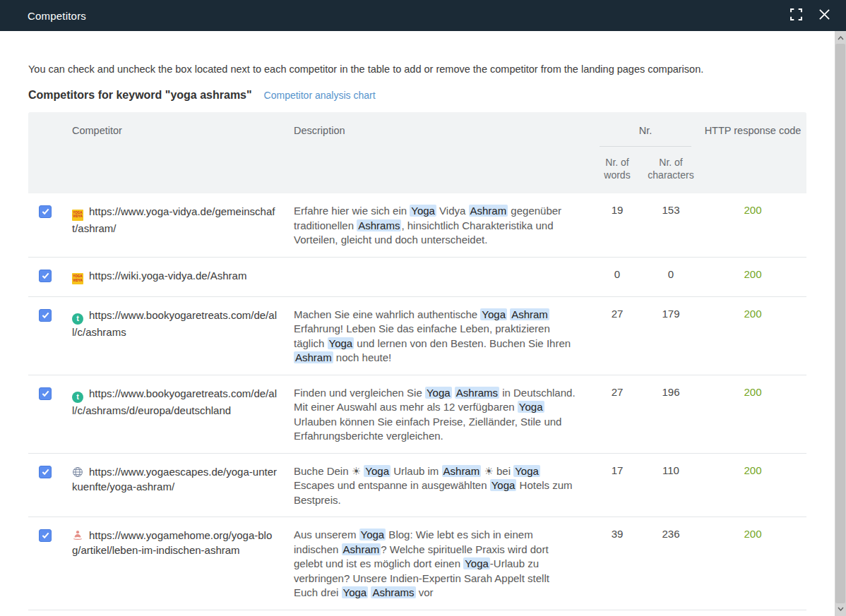 The width and height of the screenshot is (846, 616). Describe the element at coordinates (178, 563) in the screenshot. I see `competitor-cell: https://www.yogamehome.org/yoga-blog/art…` at that location.